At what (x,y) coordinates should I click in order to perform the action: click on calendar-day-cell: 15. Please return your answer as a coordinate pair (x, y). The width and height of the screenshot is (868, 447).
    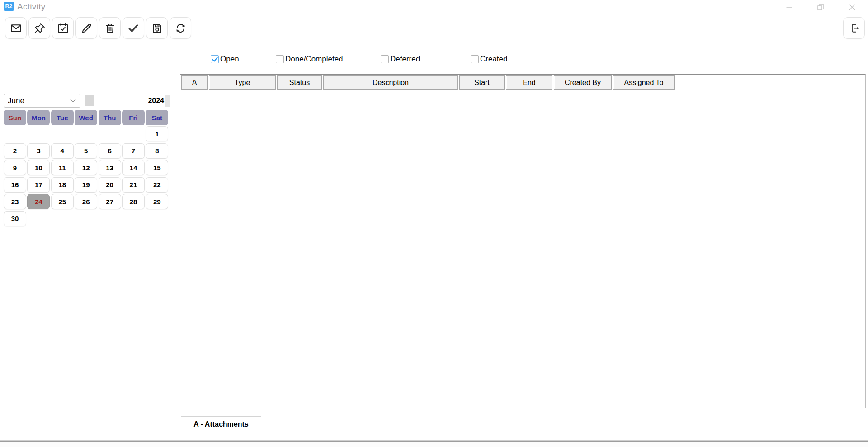
    Looking at the image, I should click on (157, 168).